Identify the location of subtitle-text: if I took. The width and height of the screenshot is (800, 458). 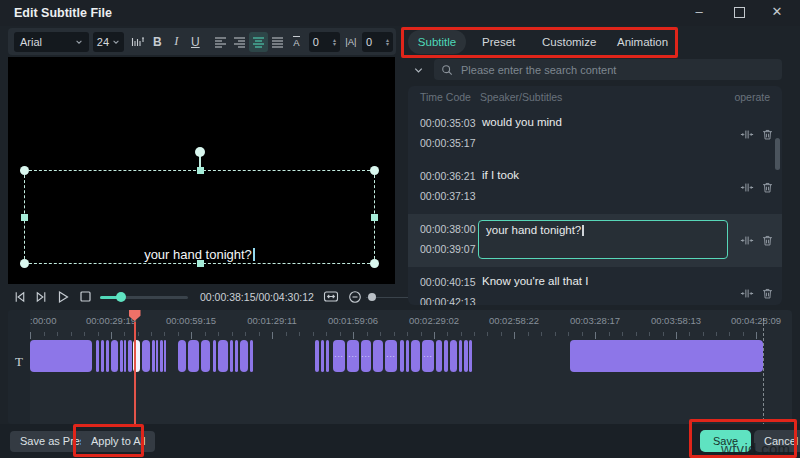
(603, 188).